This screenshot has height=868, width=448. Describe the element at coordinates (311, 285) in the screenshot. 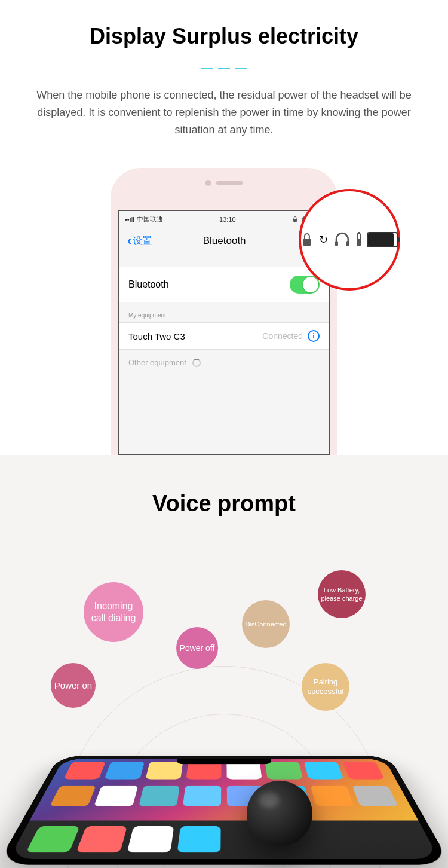

I see `toggle-knob-icon` at that location.